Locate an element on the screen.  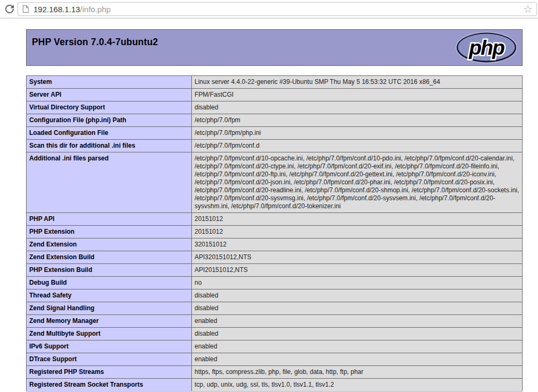
info-value: no is located at coordinates (357, 283).